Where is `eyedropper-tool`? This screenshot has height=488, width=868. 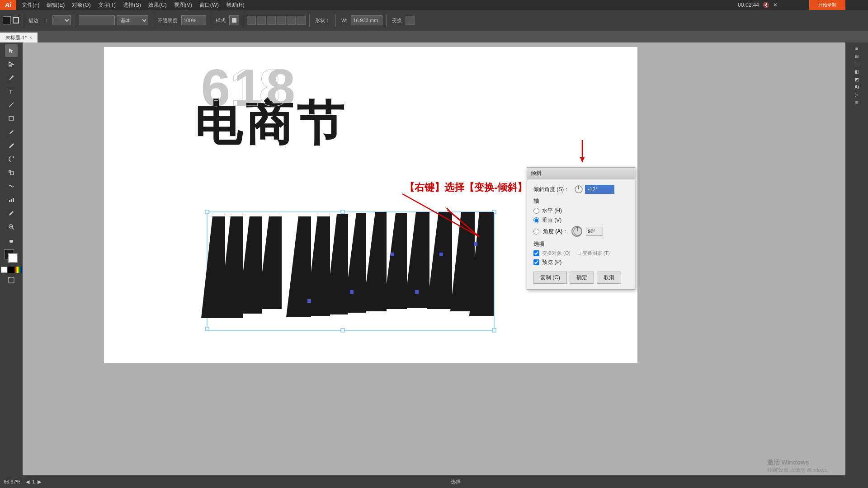 eyedropper-tool is located at coordinates (11, 213).